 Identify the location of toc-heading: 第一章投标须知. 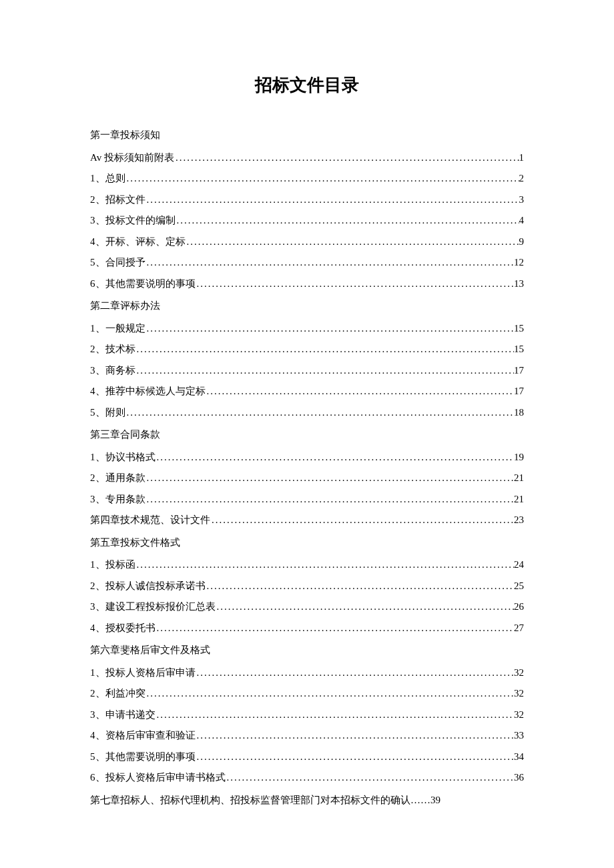
(307, 135).